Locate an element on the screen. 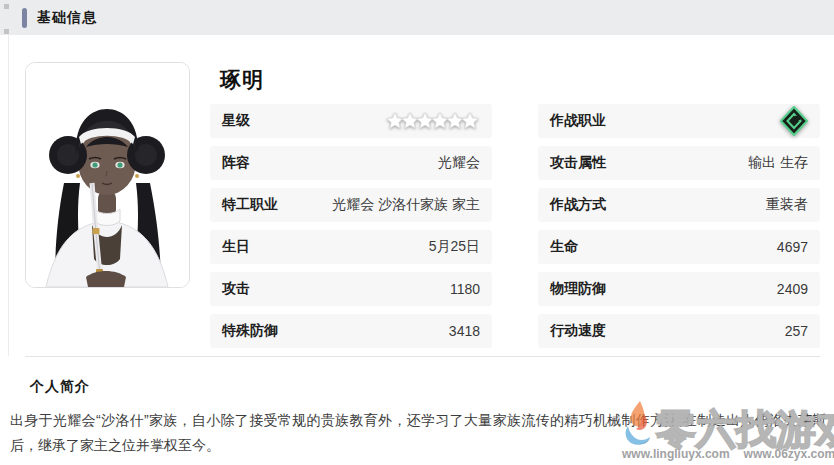  row-value: 2409 is located at coordinates (792, 289).